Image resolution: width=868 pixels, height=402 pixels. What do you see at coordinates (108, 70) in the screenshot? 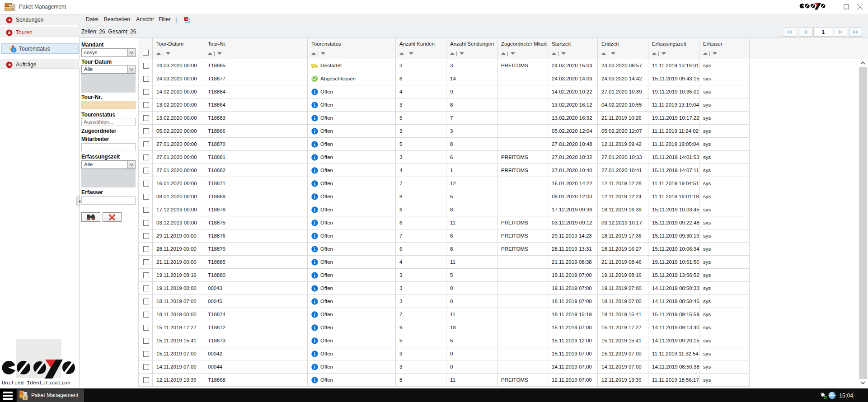
I see `tour-datum-select: Alle` at bounding box center [108, 70].